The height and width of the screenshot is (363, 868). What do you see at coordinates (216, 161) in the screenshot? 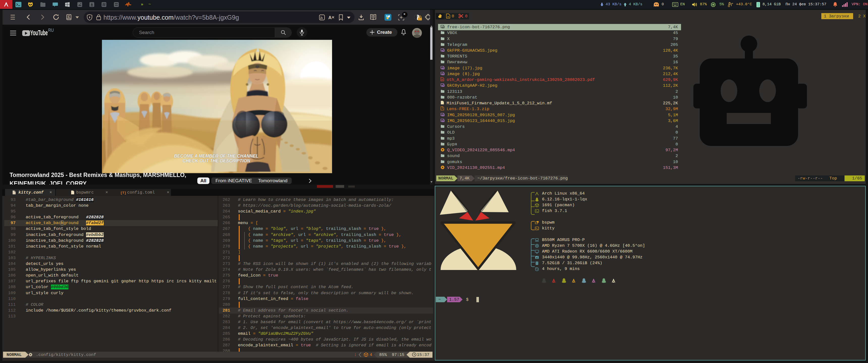
I see `svg-text: CHECK OUT THE DESCRIPTION` at bounding box center [216, 161].